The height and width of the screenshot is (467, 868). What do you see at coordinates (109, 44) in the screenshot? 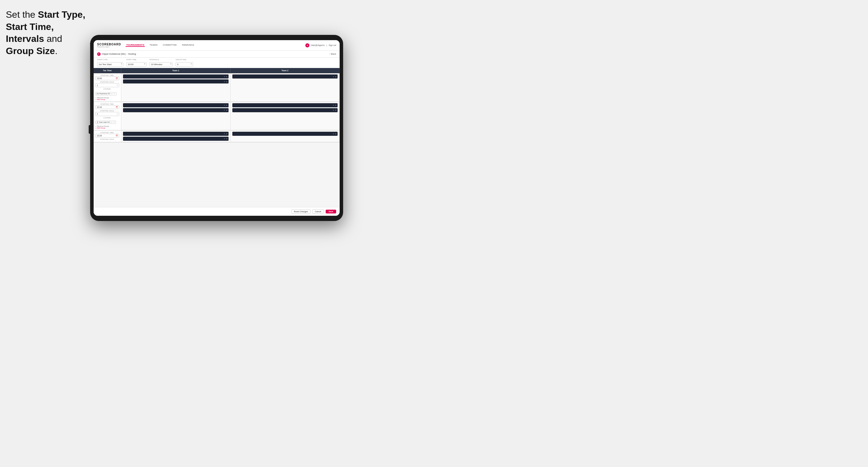
I see `logo-text: SCOREBOARD` at bounding box center [109, 44].